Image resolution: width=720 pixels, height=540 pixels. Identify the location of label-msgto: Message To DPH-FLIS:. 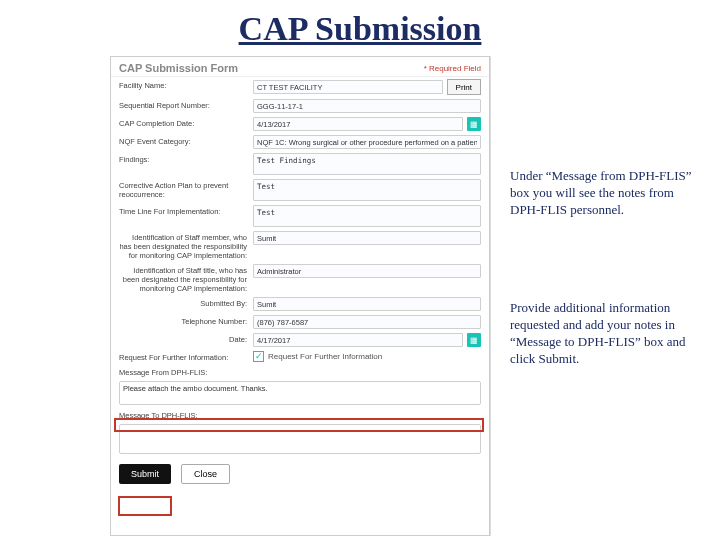
(183, 414).